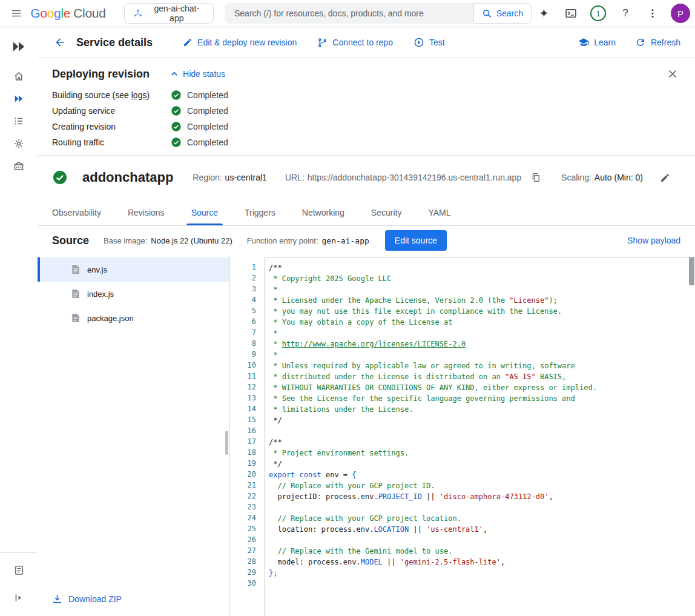 This screenshot has height=616, width=695. Describe the element at coordinates (147, 212) in the screenshot. I see `tab-revisions: Revisions` at that location.